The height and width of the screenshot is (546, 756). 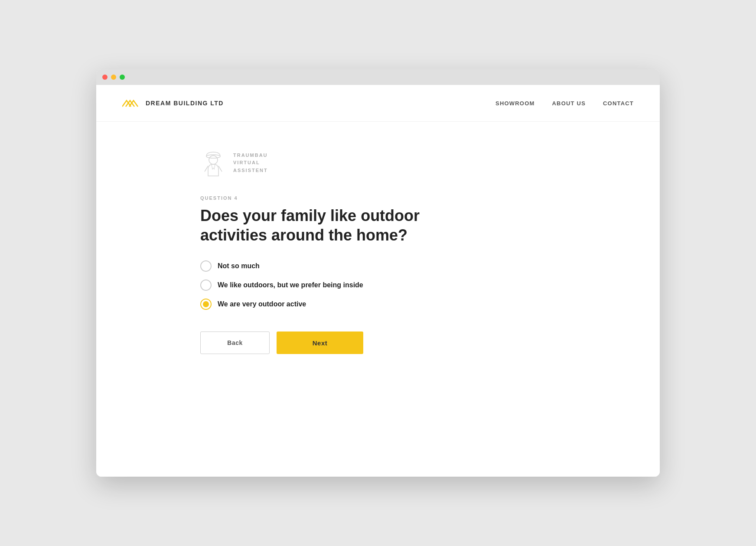 I want to click on worker-icon, so click(x=213, y=163).